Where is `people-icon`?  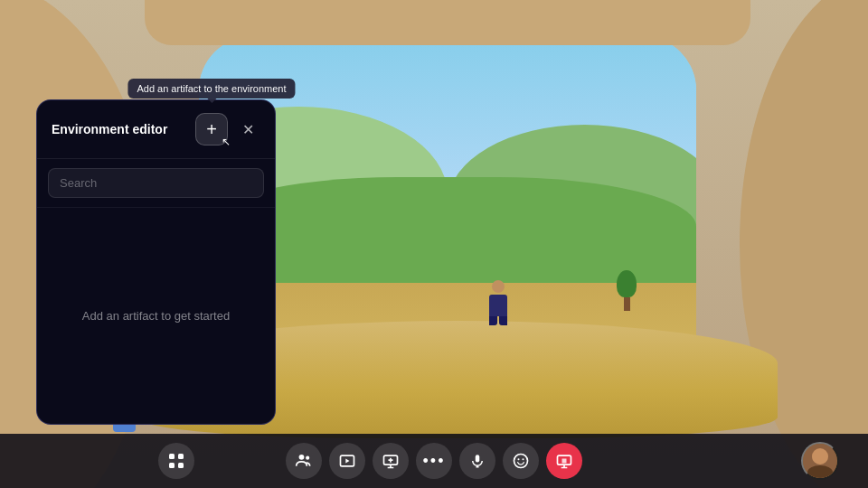 people-icon is located at coordinates (304, 461).